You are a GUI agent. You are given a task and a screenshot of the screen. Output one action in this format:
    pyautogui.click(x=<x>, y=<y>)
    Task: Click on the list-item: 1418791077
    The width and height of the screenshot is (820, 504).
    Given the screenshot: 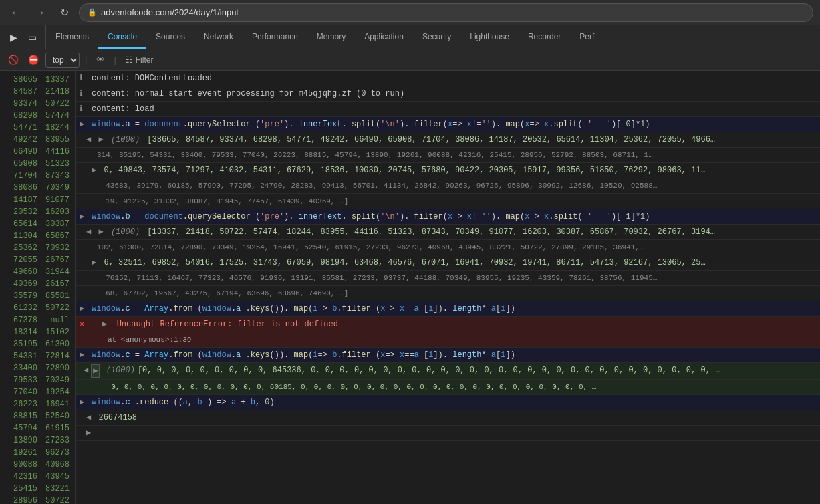 What is the action you would take?
    pyautogui.click(x=37, y=200)
    